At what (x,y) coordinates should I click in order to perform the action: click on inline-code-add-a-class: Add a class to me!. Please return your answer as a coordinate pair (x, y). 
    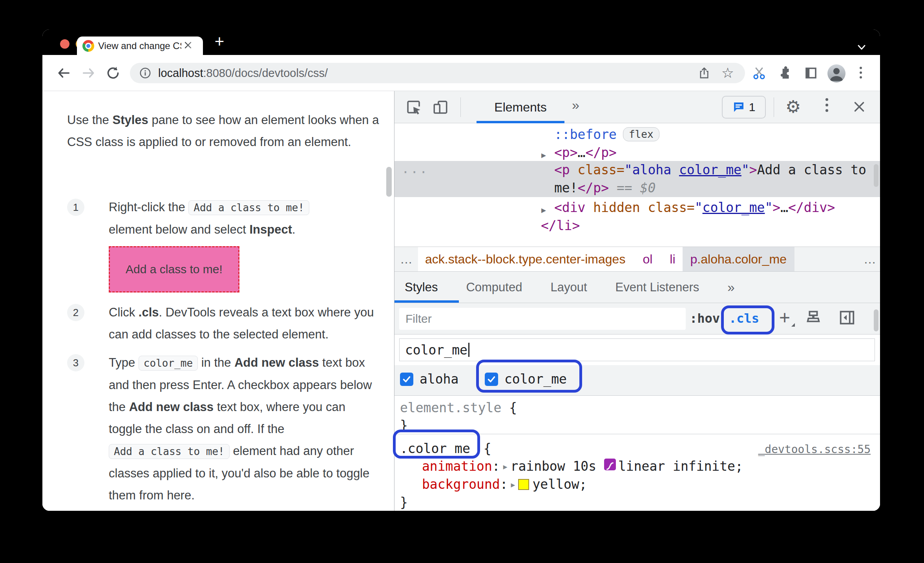
    Looking at the image, I should click on (249, 208).